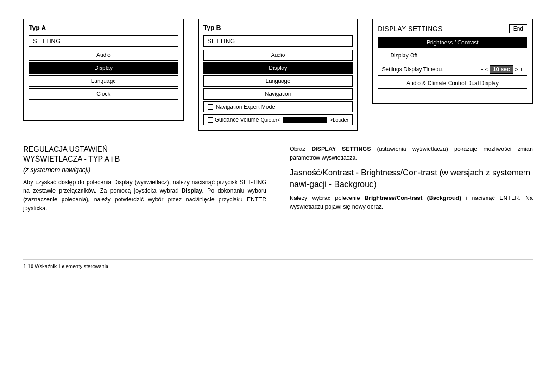 The height and width of the screenshot is (392, 556). What do you see at coordinates (278, 107) in the screenshot?
I see `type-b-nav-expert-row: Navigation Expert Mode` at bounding box center [278, 107].